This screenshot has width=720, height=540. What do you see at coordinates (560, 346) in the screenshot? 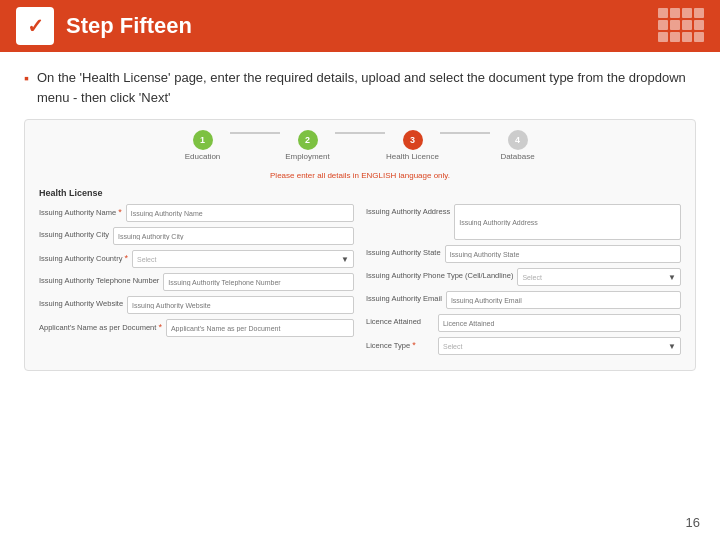
I see `select-licence-type: Select ▼` at bounding box center [560, 346].